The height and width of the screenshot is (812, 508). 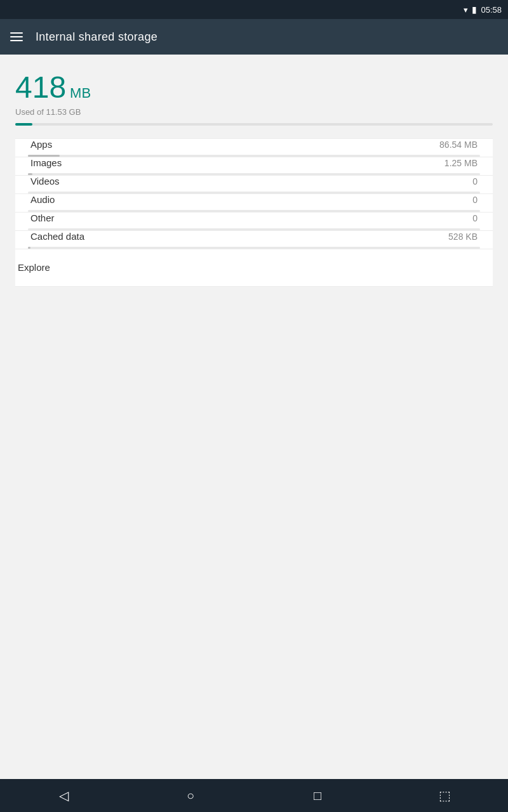 I want to click on screenshot-button: ⬚, so click(x=444, y=796).